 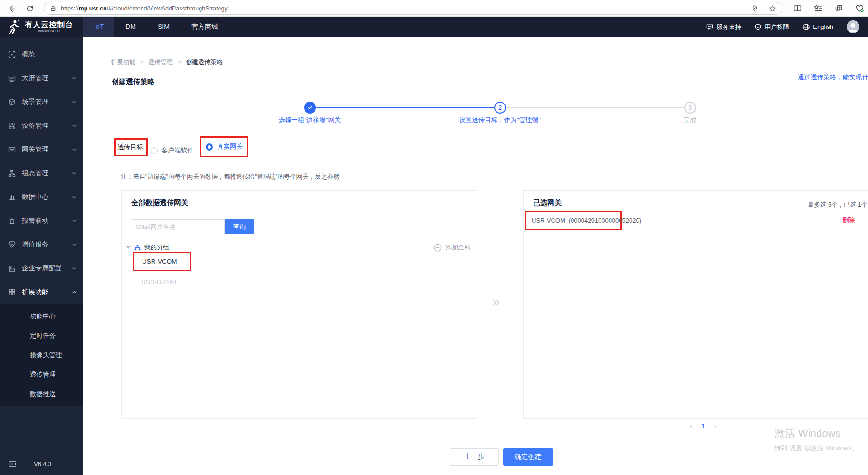 What do you see at coordinates (44, 150) in the screenshot?
I see `sidebar-item-label: 网关管理` at bounding box center [44, 150].